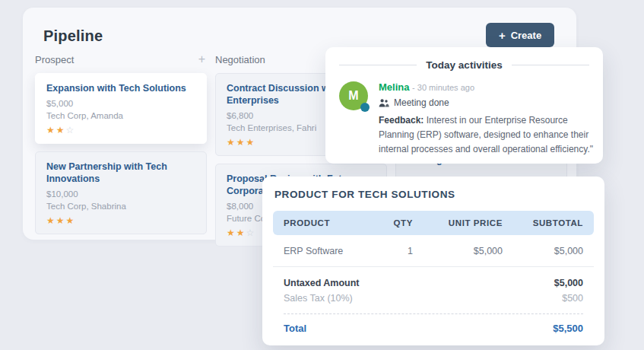  Describe the element at coordinates (121, 148) in the screenshot. I see `column-prospect: Prospect + Expansion with Tech Solutions…` at that location.